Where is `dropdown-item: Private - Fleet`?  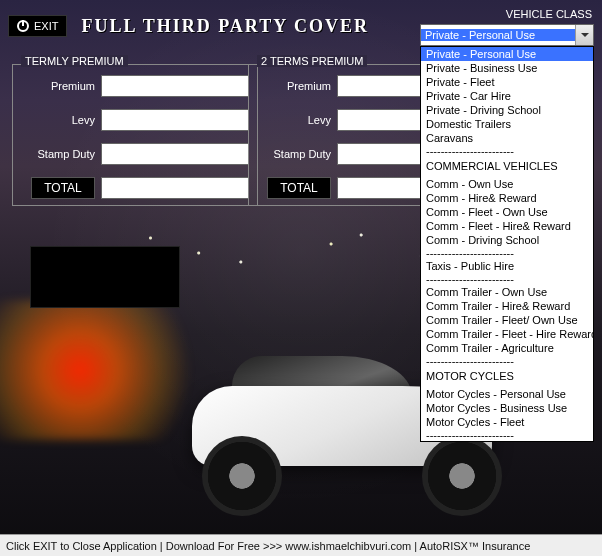 dropdown-item: Private - Fleet is located at coordinates (507, 82).